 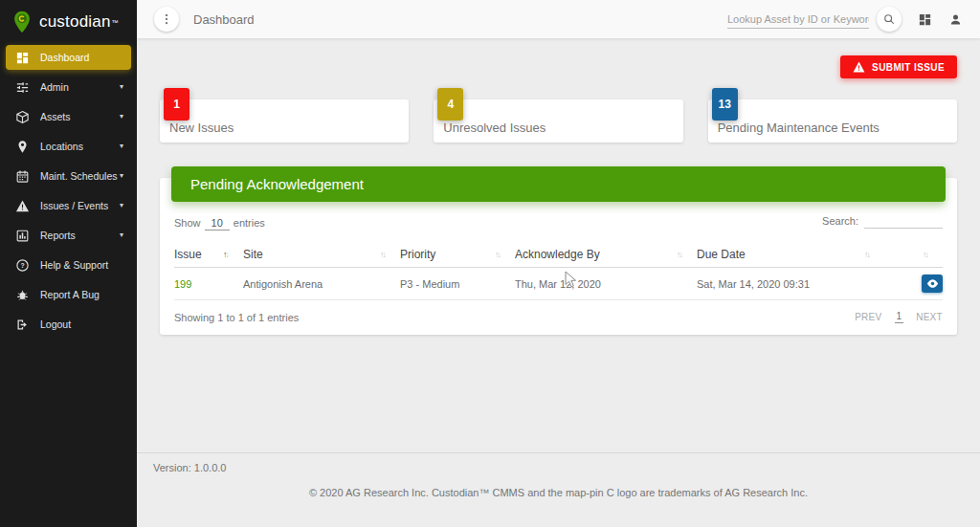 I want to click on pagination-prev: PREV, so click(x=868, y=318).